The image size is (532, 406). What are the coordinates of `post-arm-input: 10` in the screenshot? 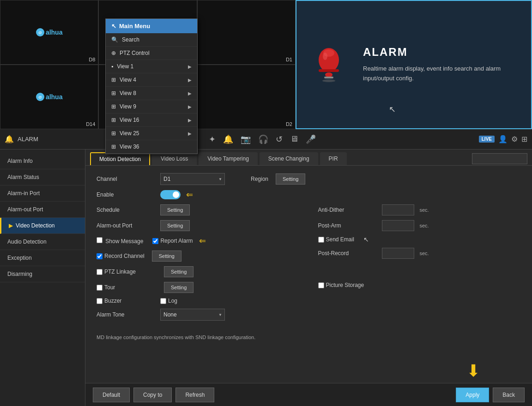 It's located at (398, 226).